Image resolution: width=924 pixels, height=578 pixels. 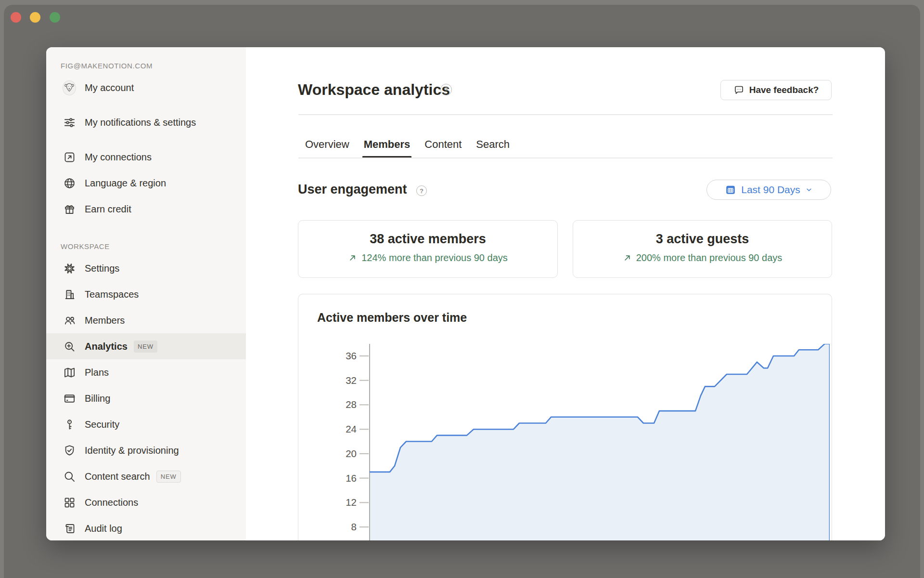 What do you see at coordinates (146, 450) in the screenshot?
I see `sidebar-item-identity-provisioning: Identity & provisioning` at bounding box center [146, 450].